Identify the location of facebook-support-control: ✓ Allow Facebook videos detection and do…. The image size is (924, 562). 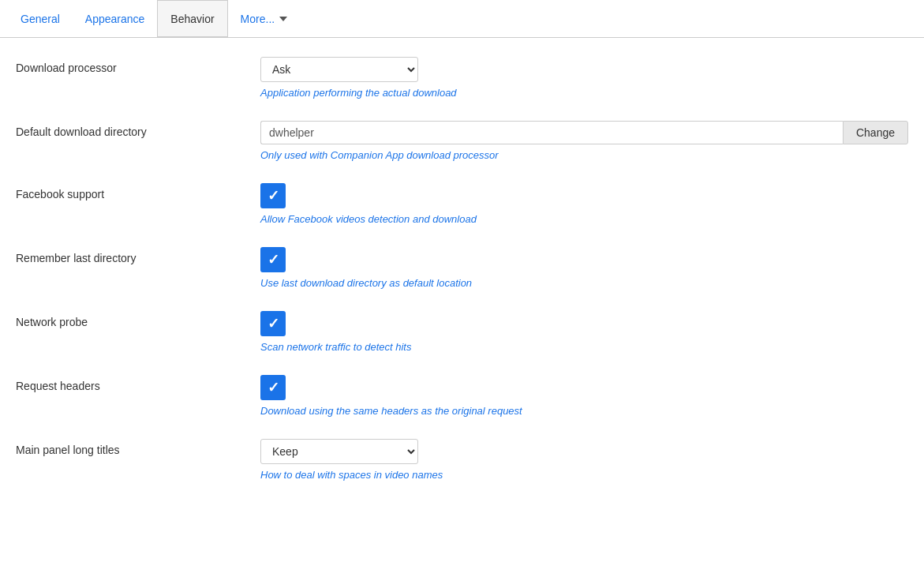
(584, 204).